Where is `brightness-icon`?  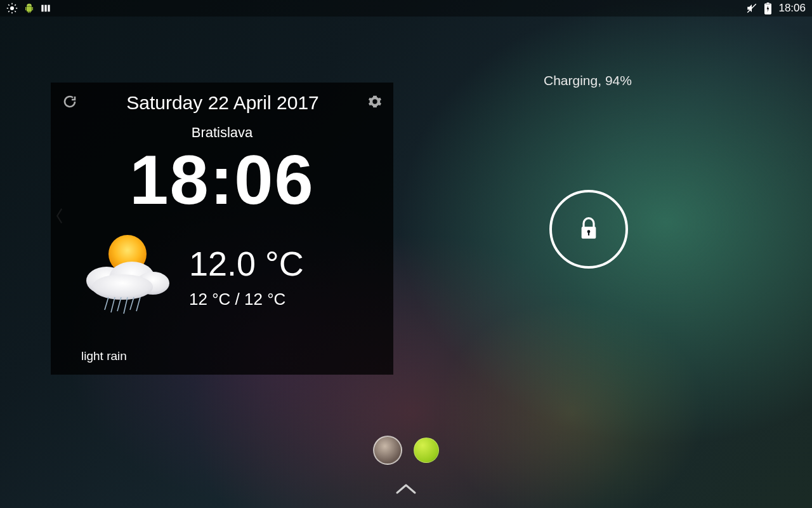 brightness-icon is located at coordinates (12, 8).